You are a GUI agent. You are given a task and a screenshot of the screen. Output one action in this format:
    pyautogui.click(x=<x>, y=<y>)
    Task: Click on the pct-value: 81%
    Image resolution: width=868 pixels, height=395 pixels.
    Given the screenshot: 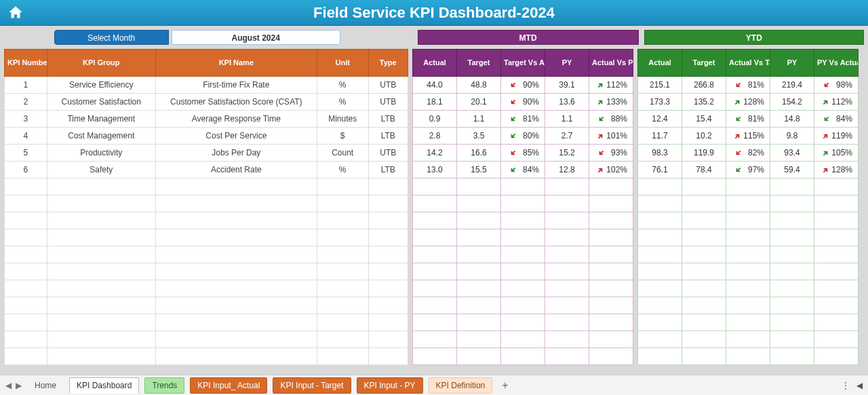 What is the action you would take?
    pyautogui.click(x=529, y=119)
    